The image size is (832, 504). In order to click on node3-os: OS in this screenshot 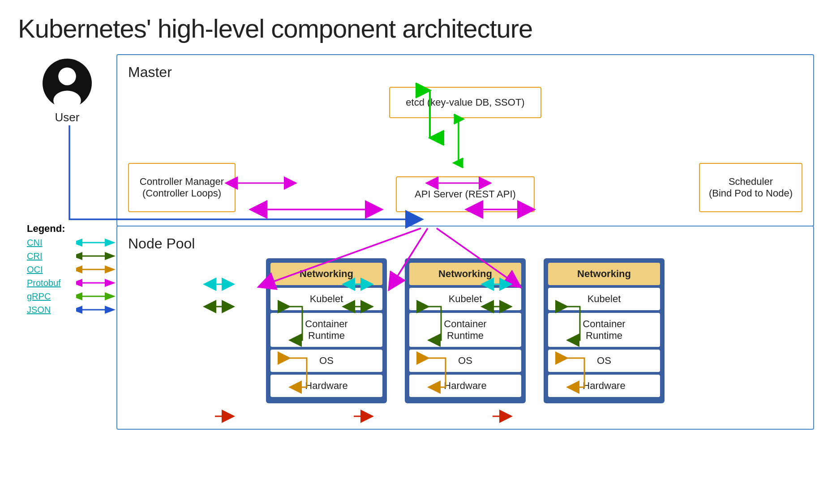, I will do `click(604, 361)`.